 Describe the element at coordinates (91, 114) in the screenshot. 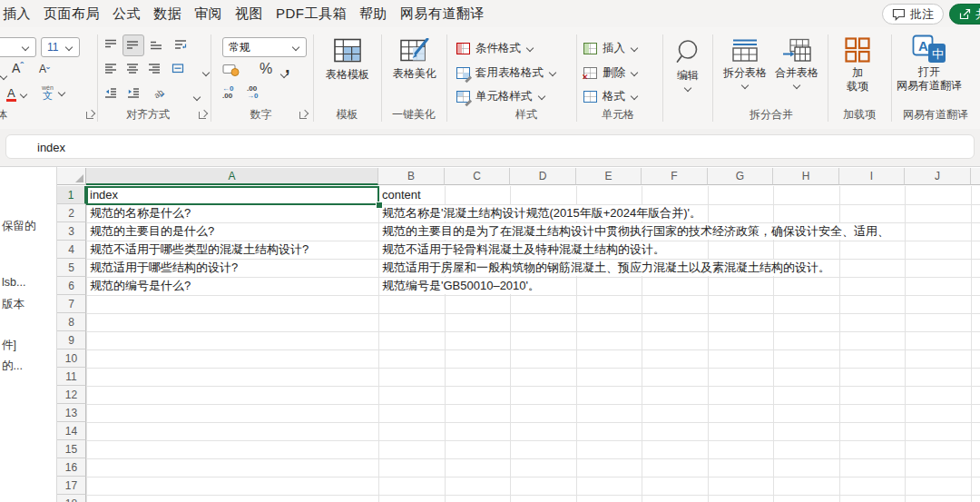

I see `font-dialog-launcher-icon` at that location.